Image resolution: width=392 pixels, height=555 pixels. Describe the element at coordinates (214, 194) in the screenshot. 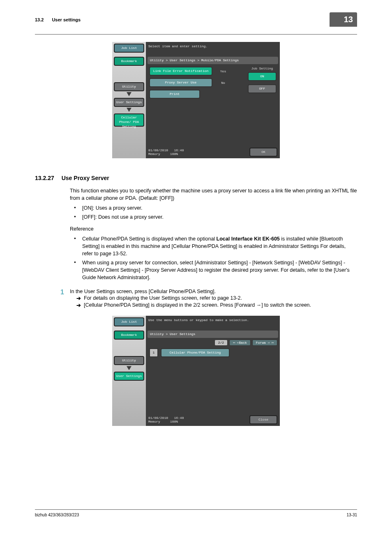

I see `intro-paragraph: This function enables you to specify whe…` at that location.